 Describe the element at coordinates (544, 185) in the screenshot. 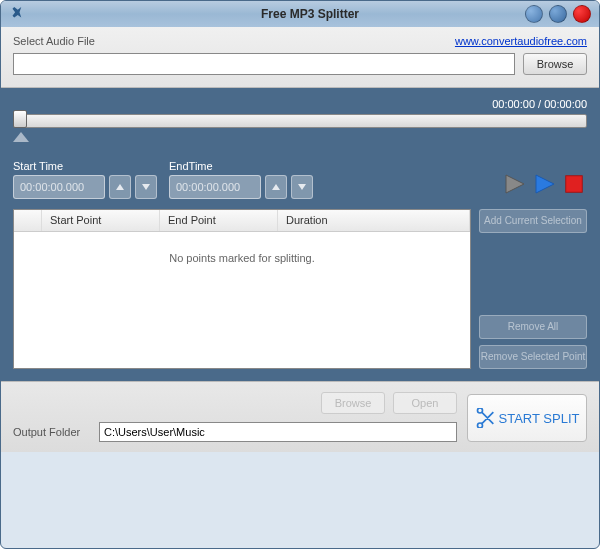

I see `playback-controls` at that location.